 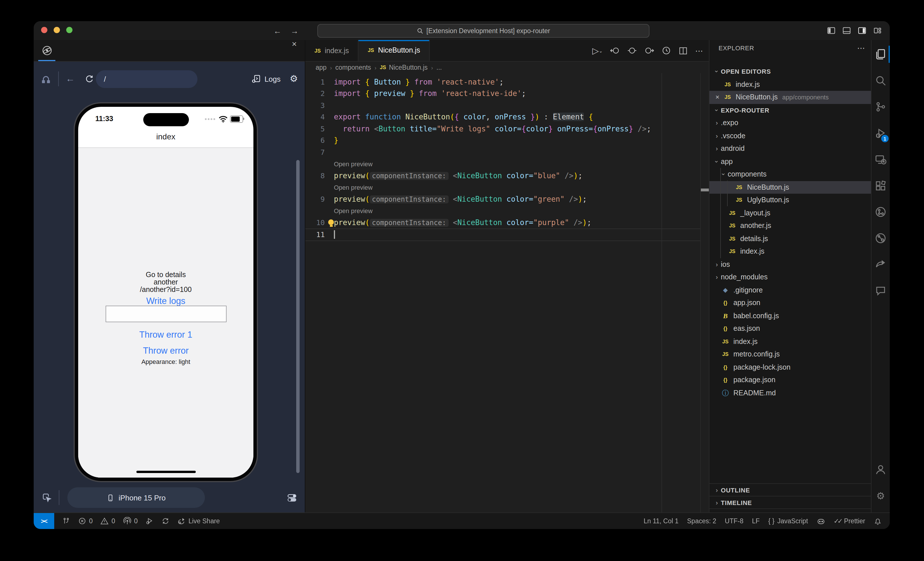 What do you see at coordinates (831, 31) in the screenshot?
I see `toggle-primary-sidebar-icon` at bounding box center [831, 31].